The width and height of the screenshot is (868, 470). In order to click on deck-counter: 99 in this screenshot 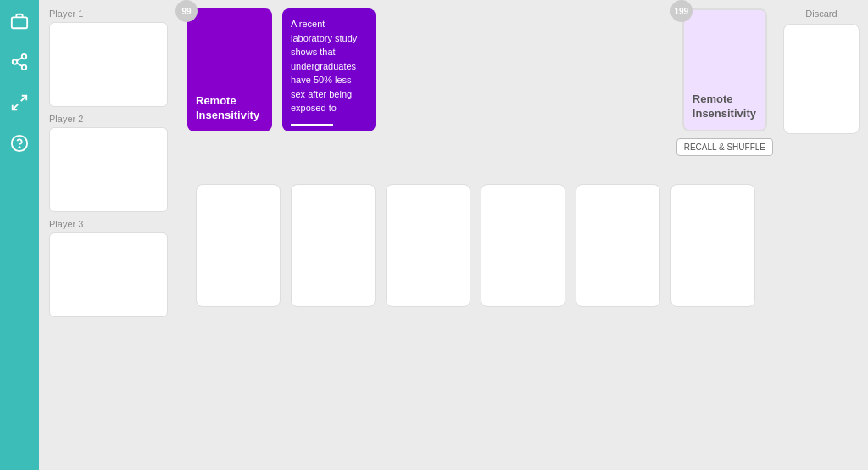, I will do `click(186, 11)`.